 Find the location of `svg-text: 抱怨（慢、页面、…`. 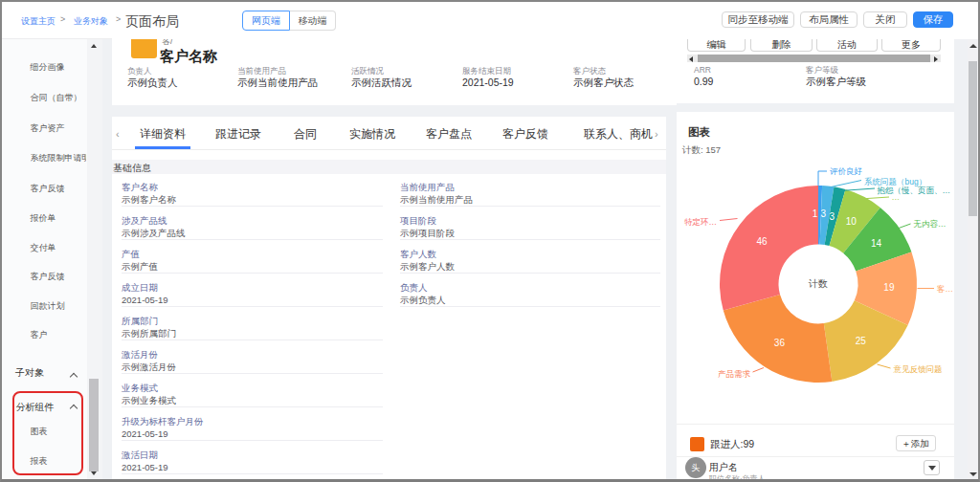

svg-text: 抱怨（慢、页面、… is located at coordinates (914, 190).